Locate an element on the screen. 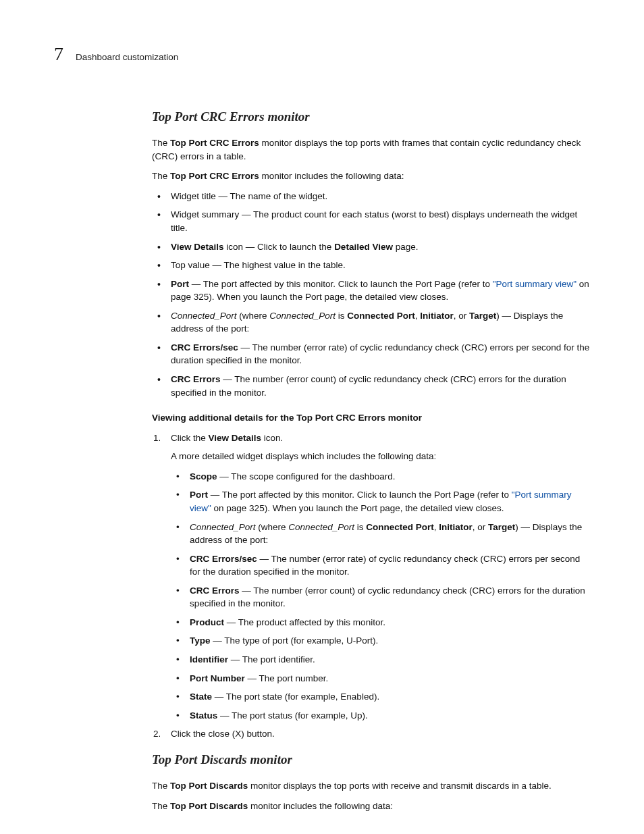 The height and width of the screenshot is (834, 644). page-header: 7 Dashboard customization is located at coordinates (325, 54).